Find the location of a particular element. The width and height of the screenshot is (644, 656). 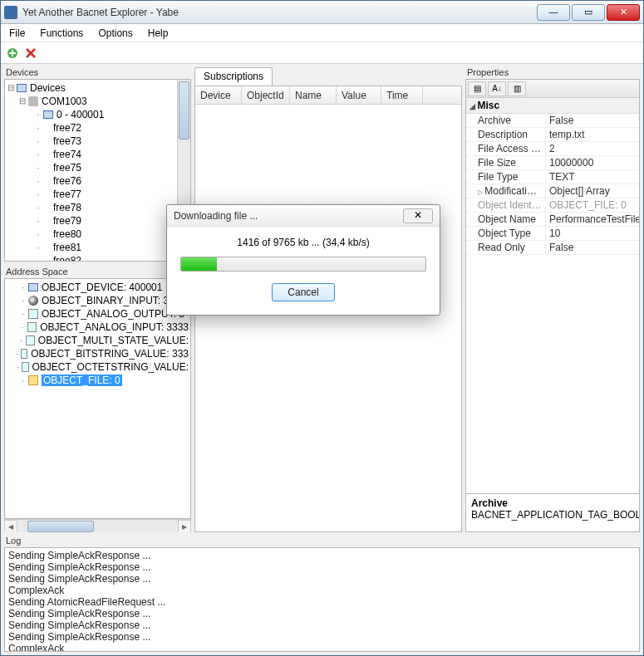

devices-pane: ⊟Devices⊟COM1003·0 - 400001·free72·free7… is located at coordinates (98, 170).